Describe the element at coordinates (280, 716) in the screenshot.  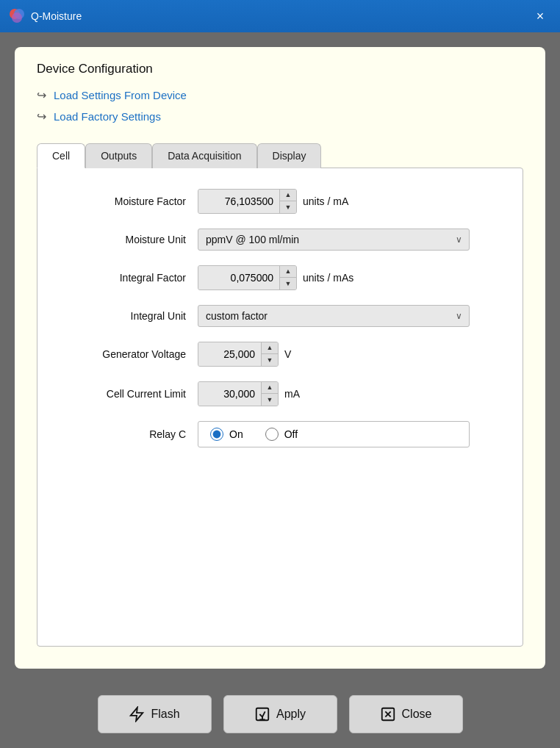
I see `bottom-bar: Flash Apply Close` at that location.